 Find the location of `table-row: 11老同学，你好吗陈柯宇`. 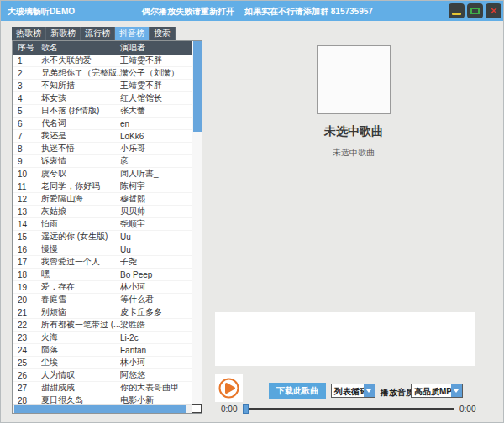

table-row: 11老同学，你好吗陈柯宇 is located at coordinates (102, 186).